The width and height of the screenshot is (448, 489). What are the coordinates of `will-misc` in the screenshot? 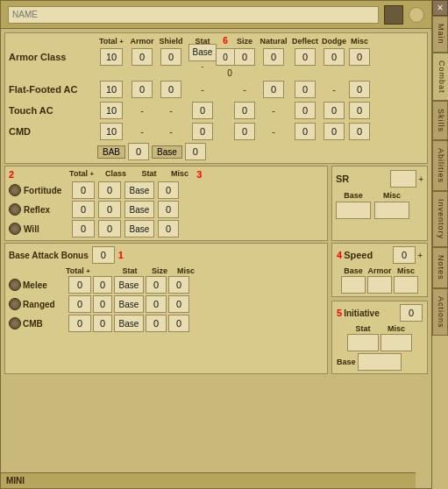 It's located at (168, 229).